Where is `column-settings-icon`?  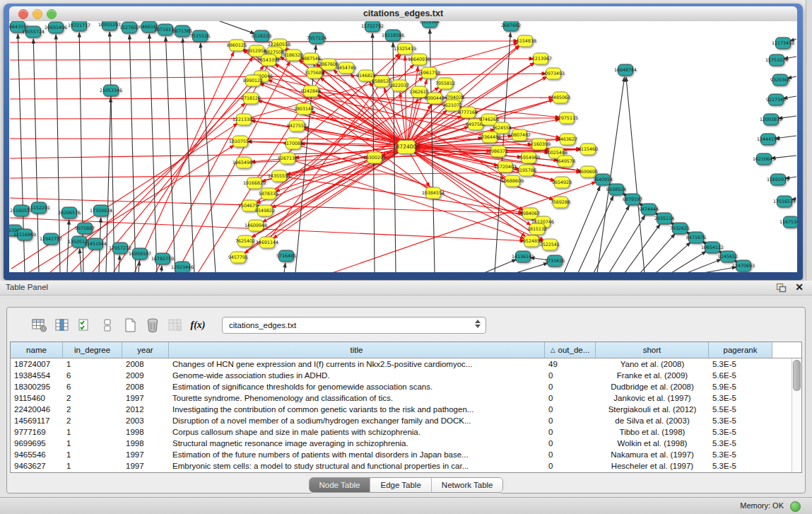
column-settings-icon is located at coordinates (40, 325).